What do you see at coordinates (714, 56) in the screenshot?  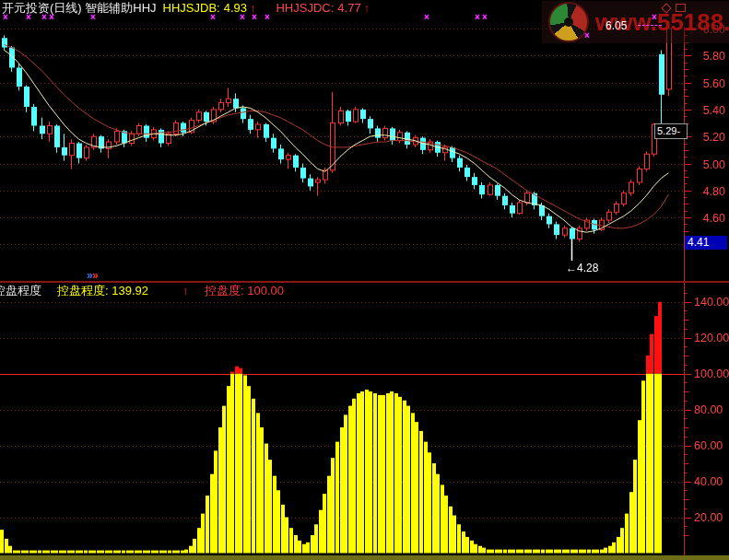 I see `price-axis-label: 5.80` at bounding box center [714, 56].